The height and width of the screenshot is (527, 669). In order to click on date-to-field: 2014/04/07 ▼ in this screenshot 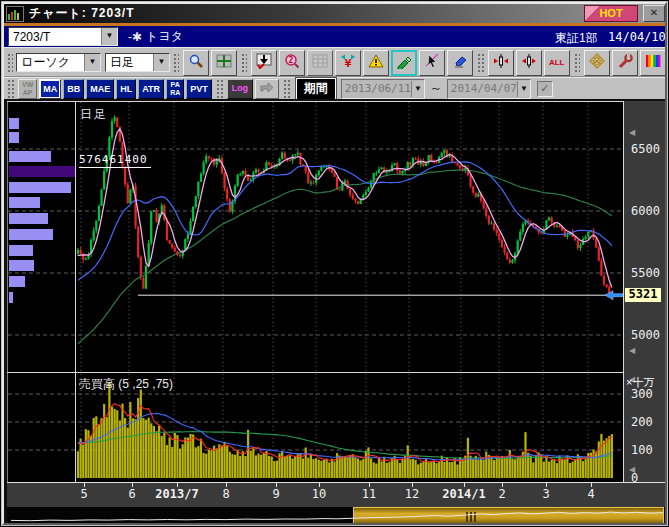, I will do `click(489, 89)`.